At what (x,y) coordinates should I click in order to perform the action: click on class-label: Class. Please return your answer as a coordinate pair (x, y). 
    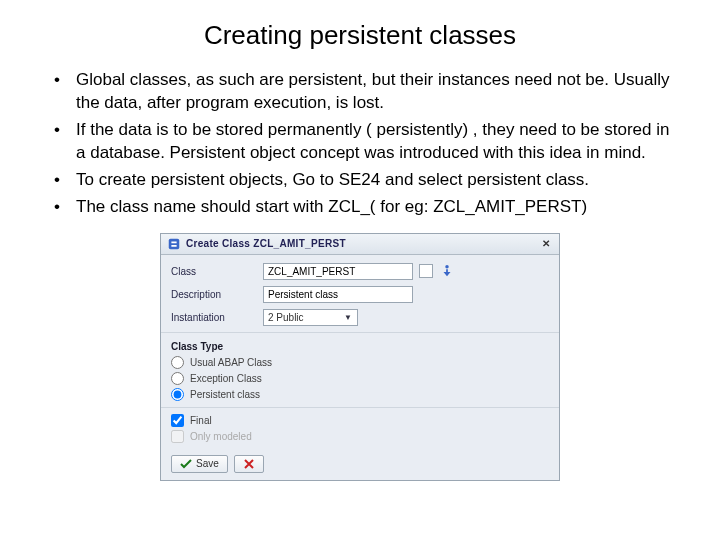
    Looking at the image, I should click on (217, 272).